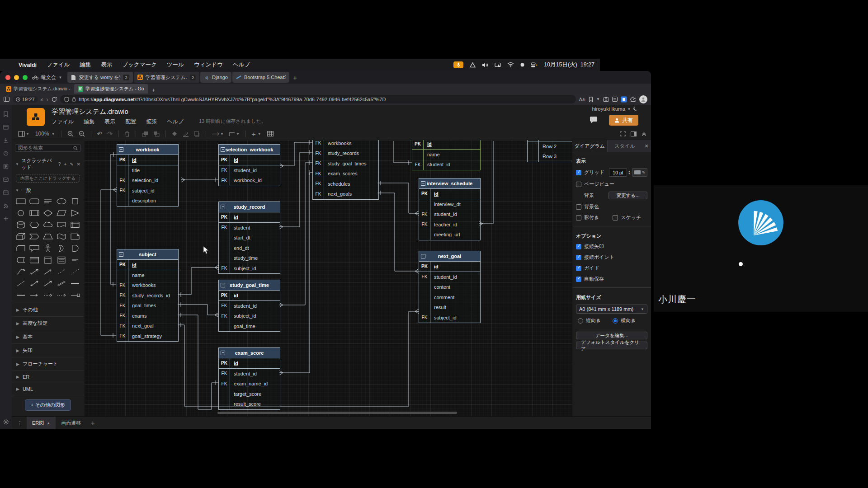 The image size is (868, 488). I want to click on shape-document, so click(61, 225).